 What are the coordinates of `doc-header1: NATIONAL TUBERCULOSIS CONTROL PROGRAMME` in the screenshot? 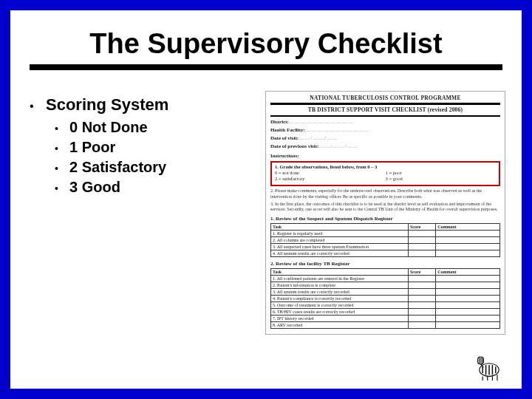 It's located at (386, 98).